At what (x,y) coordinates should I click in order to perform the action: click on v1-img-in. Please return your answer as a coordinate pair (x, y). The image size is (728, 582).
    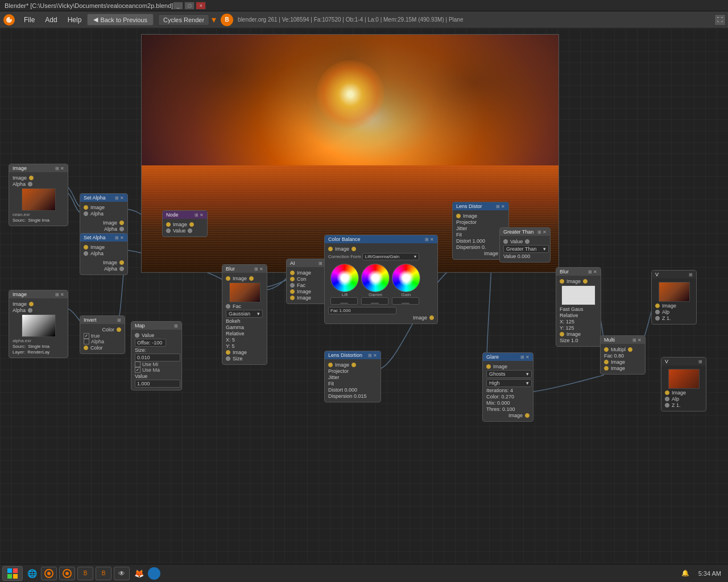
    Looking at the image, I should click on (657, 306).